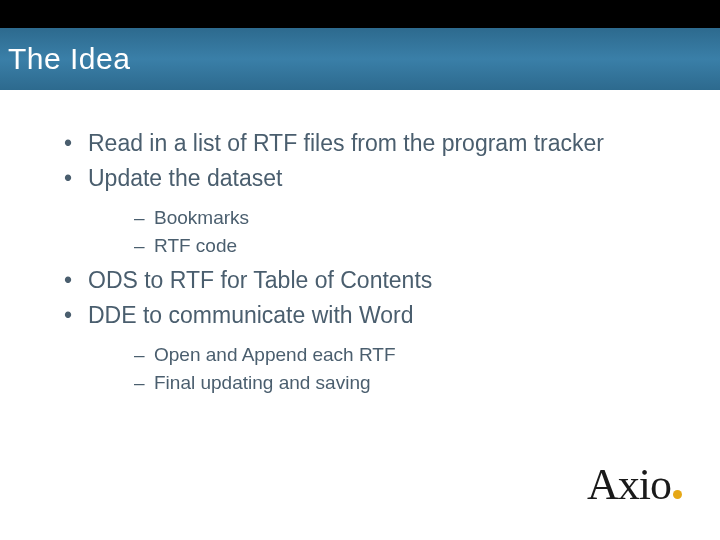 The width and height of the screenshot is (720, 540). Describe the element at coordinates (629, 484) in the screenshot. I see `logo-text: Axio` at that location.